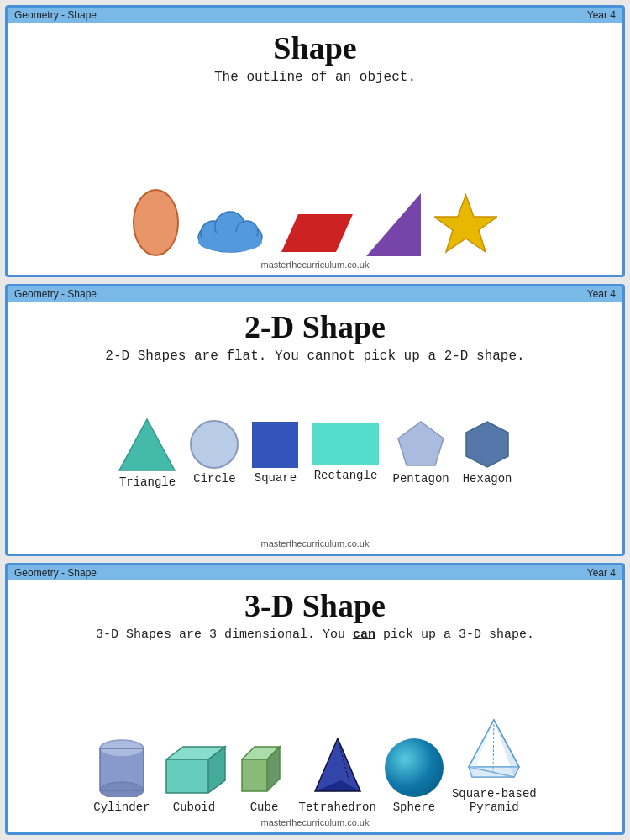  What do you see at coordinates (55, 294) in the screenshot?
I see `card2-header-left: Geometry - Shape` at bounding box center [55, 294].